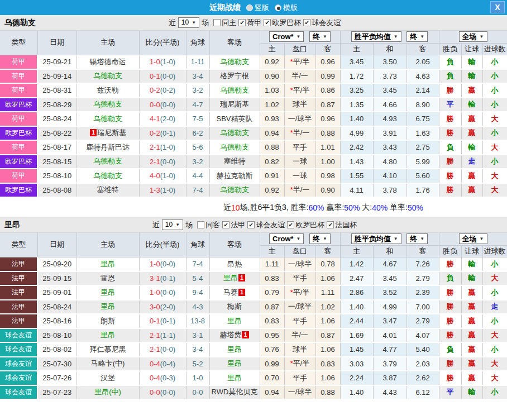 This screenshot has width=507, height=420. I want to click on team-name: 乌德勒支, so click(20, 23).